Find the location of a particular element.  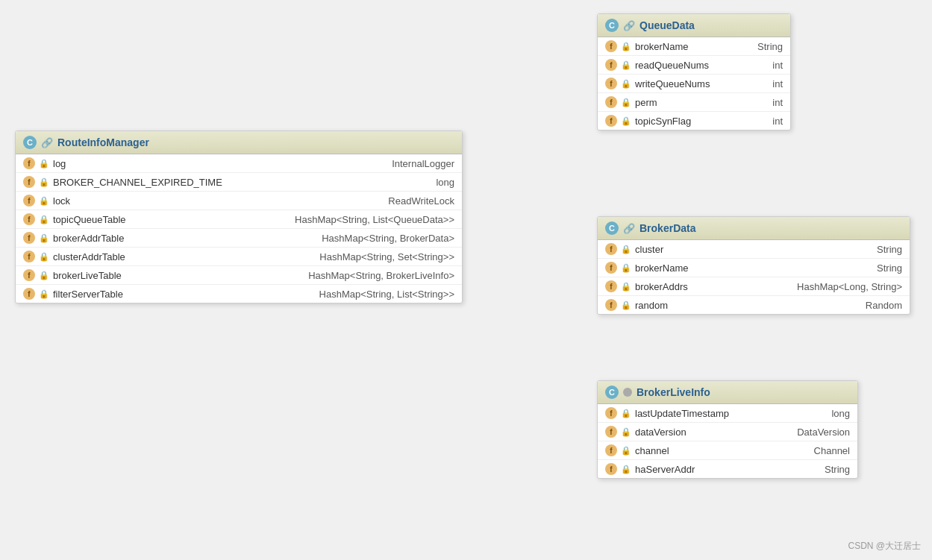

table-row: f 🔒 haServerAddr String is located at coordinates (728, 469).